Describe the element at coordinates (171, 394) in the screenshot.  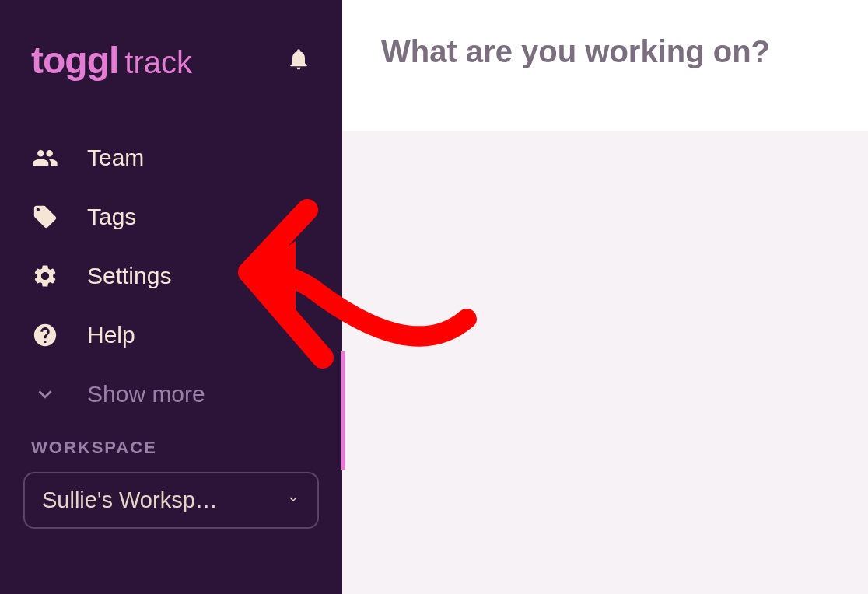
I see `sidebar-item-show-more: Show more` at that location.